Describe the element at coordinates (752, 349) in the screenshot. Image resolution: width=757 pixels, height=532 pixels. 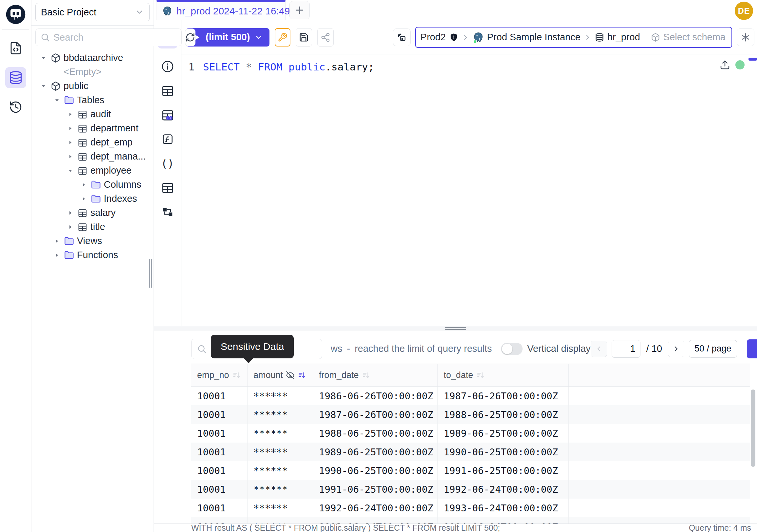
I see `expand-results-button` at that location.